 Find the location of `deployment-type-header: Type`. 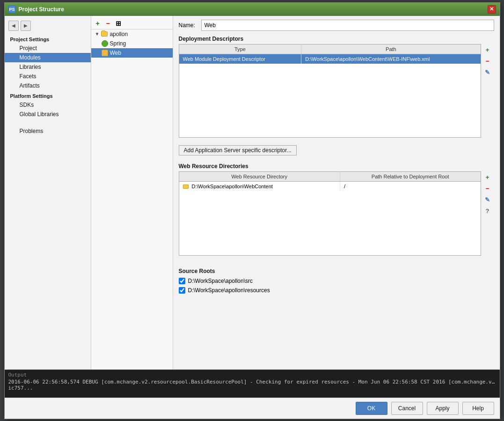

deployment-type-header: Type is located at coordinates (241, 50).